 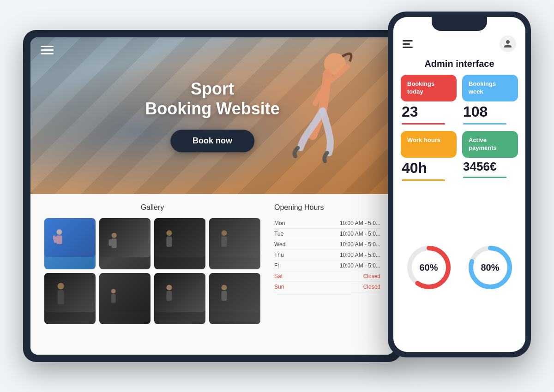 What do you see at coordinates (428, 140) in the screenshot?
I see `work-hours-label: Work hours` at bounding box center [428, 140].